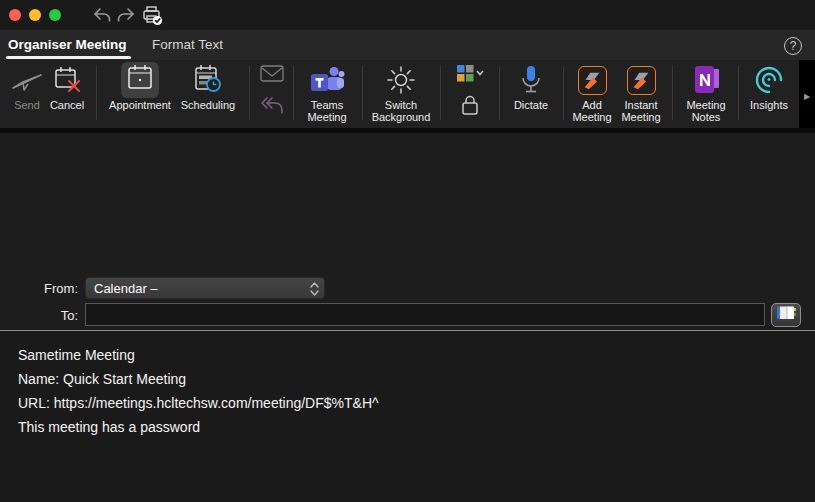 This screenshot has width=815, height=502. I want to click on print-check-icon, so click(152, 18).